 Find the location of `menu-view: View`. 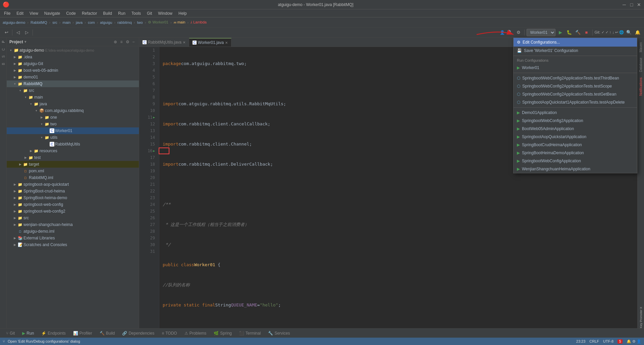

menu-view: View is located at coordinates (34, 13).